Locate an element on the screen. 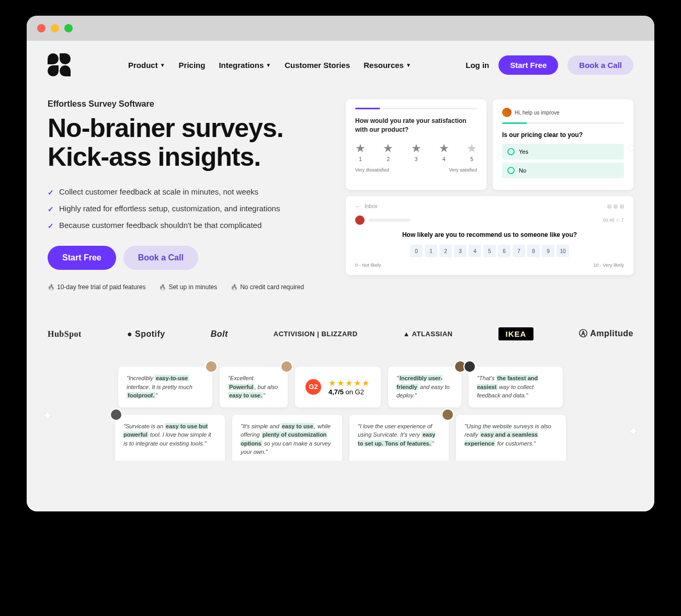 This screenshot has width=681, height=616. nps-option: 4 is located at coordinates (475, 251).